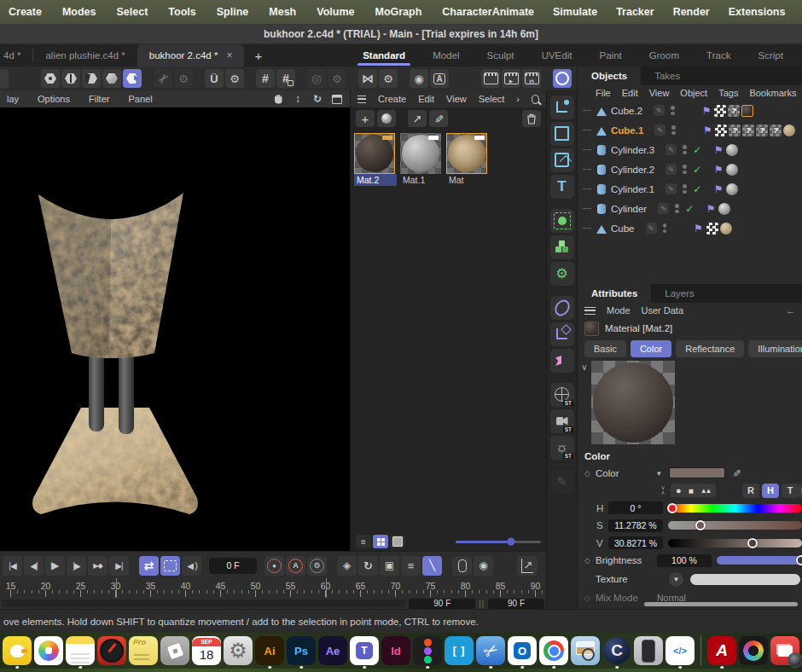  Describe the element at coordinates (636, 542) in the screenshot. I see `value-value-field: 30.8271 %` at that location.